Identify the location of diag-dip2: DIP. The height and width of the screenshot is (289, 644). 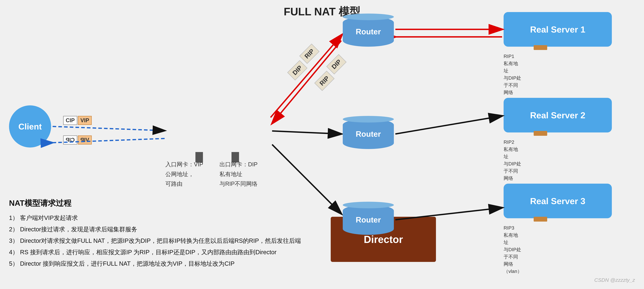
(336, 64).